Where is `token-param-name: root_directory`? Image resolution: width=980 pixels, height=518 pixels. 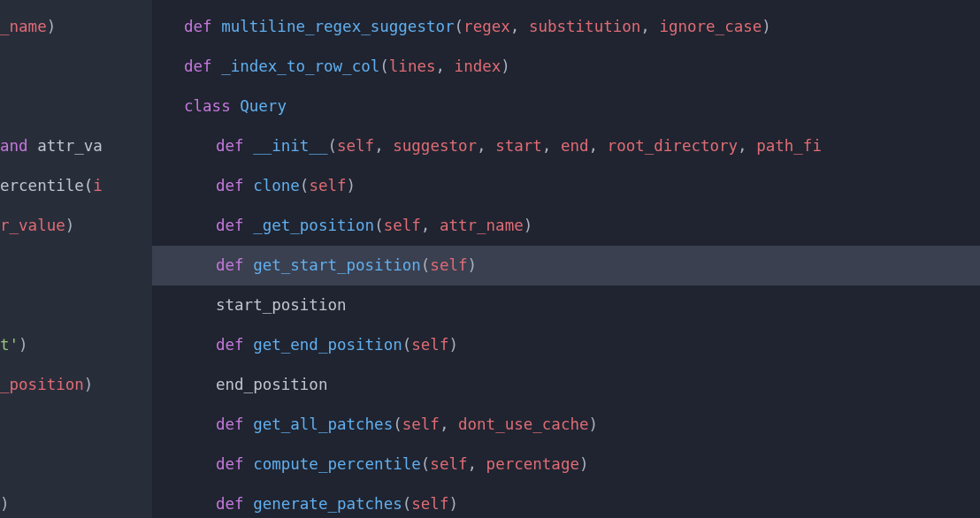 token-param-name: root_directory is located at coordinates (673, 146).